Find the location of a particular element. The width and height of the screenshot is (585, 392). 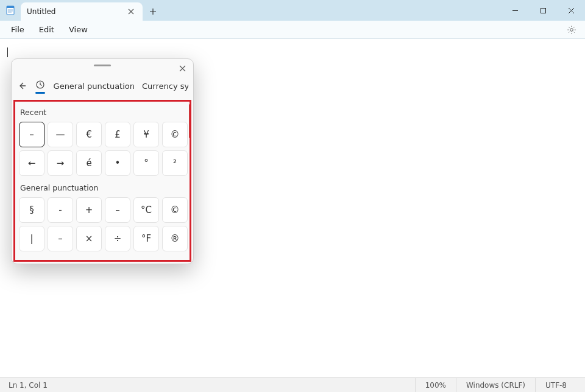

active-tab-indicator is located at coordinates (40, 93).